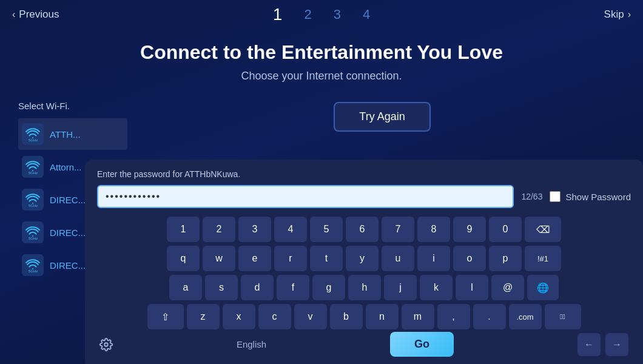  What do you see at coordinates (251, 345) in the screenshot?
I see `keyboard-language: English` at bounding box center [251, 345].